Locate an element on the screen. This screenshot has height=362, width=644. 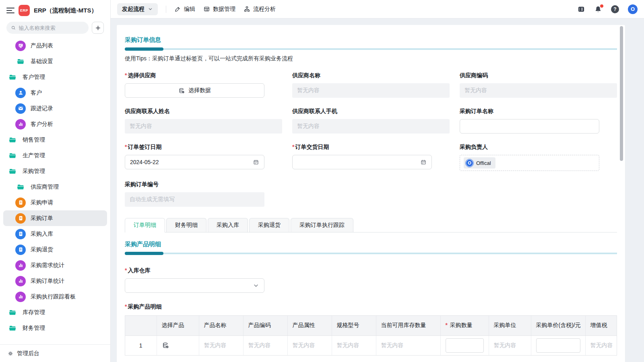
admin-backend-link: 管理后台 is located at coordinates (55, 353).